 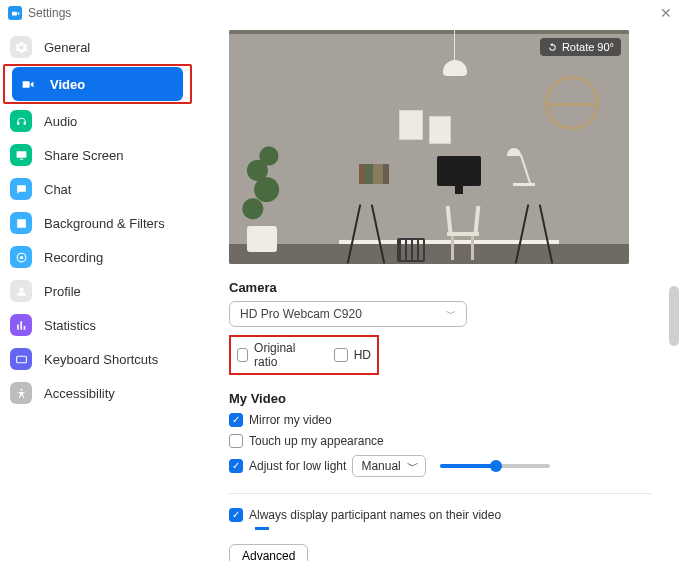 What do you see at coordinates (21, 223) in the screenshot?
I see `background-icon` at bounding box center [21, 223].